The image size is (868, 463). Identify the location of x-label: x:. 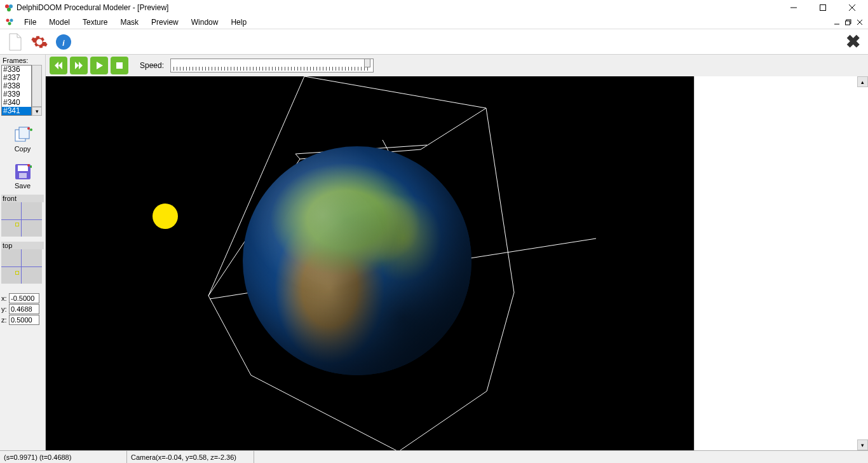
(5, 298).